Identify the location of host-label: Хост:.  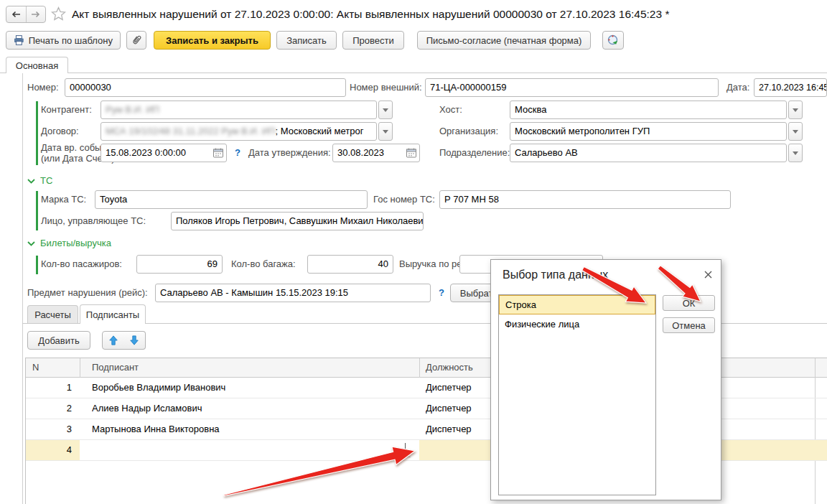
(451, 110).